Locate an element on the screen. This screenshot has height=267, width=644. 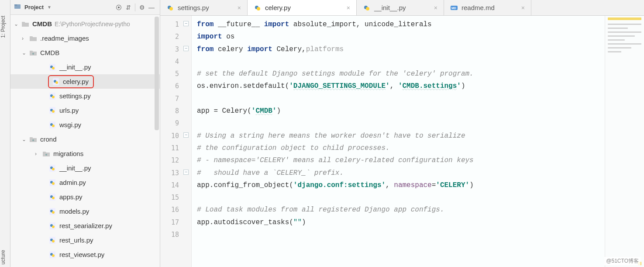
tab-label: settings.py is located at coordinates (205, 8).